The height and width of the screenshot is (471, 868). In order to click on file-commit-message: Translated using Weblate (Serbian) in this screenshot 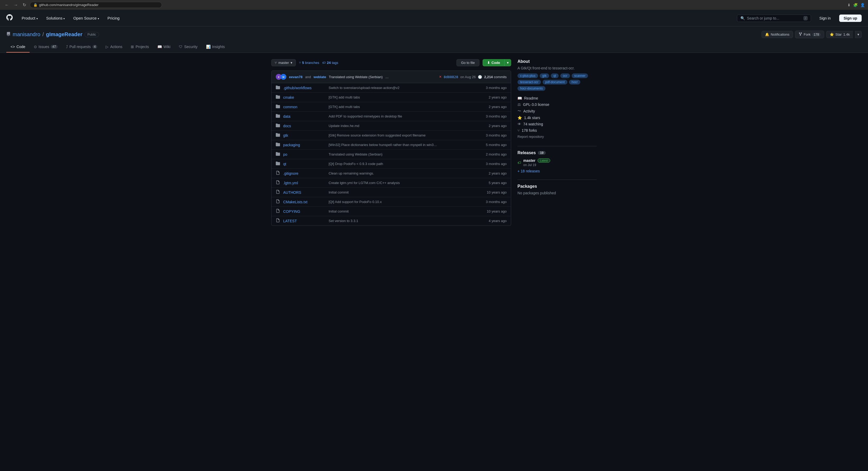, I will do `click(406, 154)`.